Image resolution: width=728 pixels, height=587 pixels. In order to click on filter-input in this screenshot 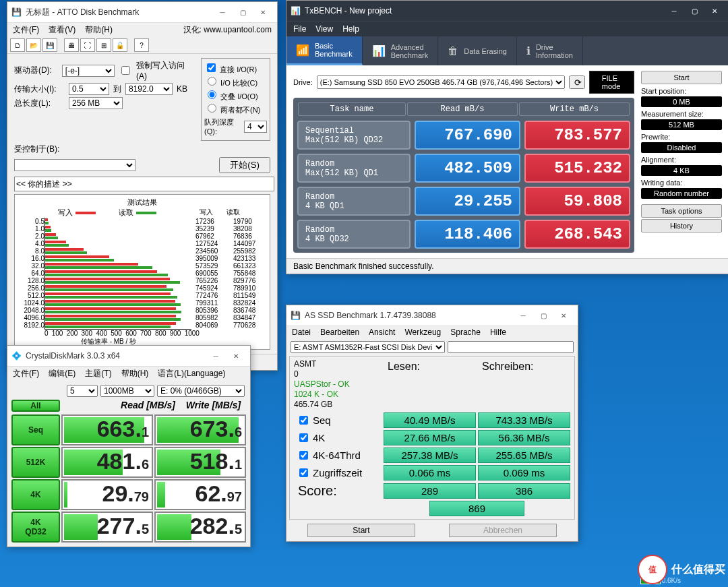, I will do `click(511, 347)`.